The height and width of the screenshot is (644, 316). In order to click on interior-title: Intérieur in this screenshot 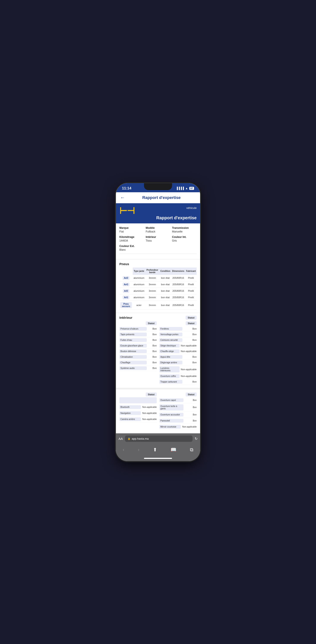, I will do `click(126, 318)`.